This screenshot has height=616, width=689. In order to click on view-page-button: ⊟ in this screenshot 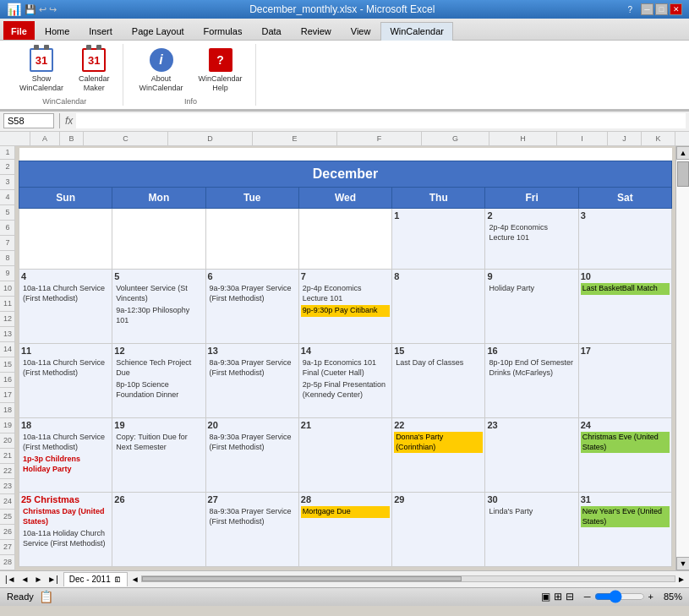, I will do `click(570, 597)`.